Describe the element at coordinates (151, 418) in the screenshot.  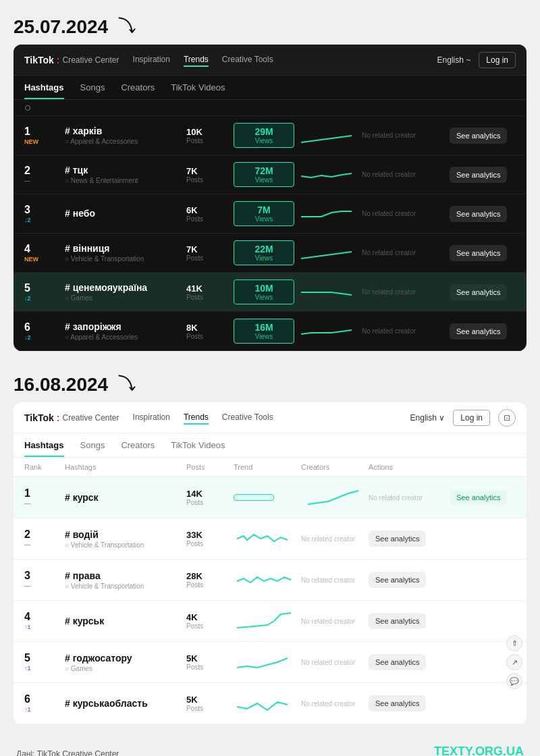
I see `nav-inspiration-2: Inspiration` at that location.